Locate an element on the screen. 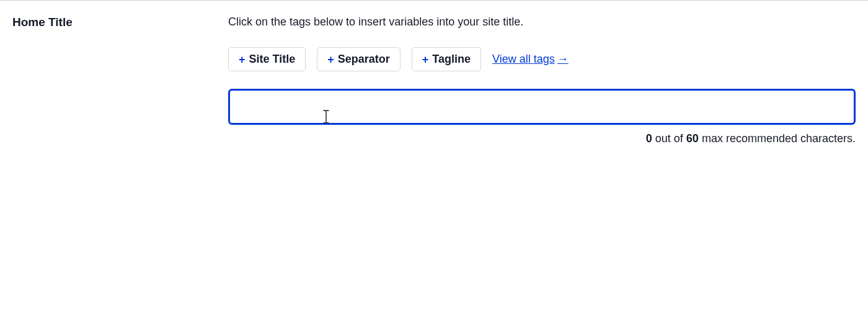 The height and width of the screenshot is (334, 868). counter-max: 60 is located at coordinates (693, 138).